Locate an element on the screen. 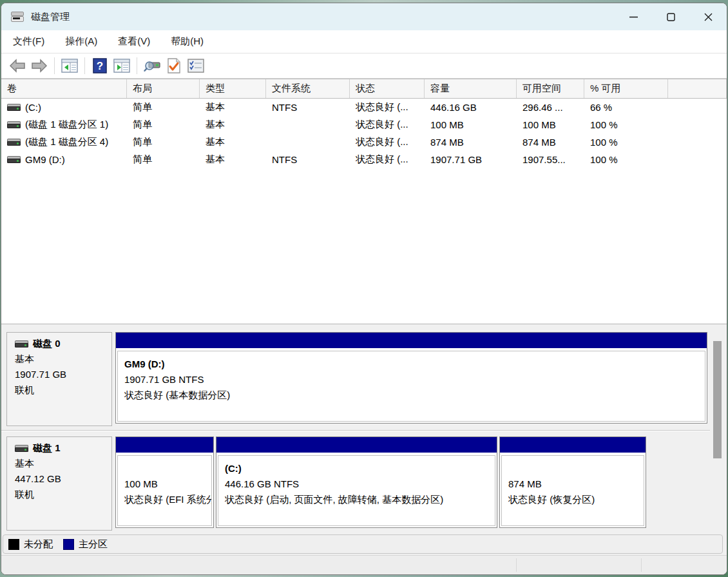 Image resolution: width=728 pixels, height=577 pixels. volume-name-cell: (C:) is located at coordinates (64, 107).